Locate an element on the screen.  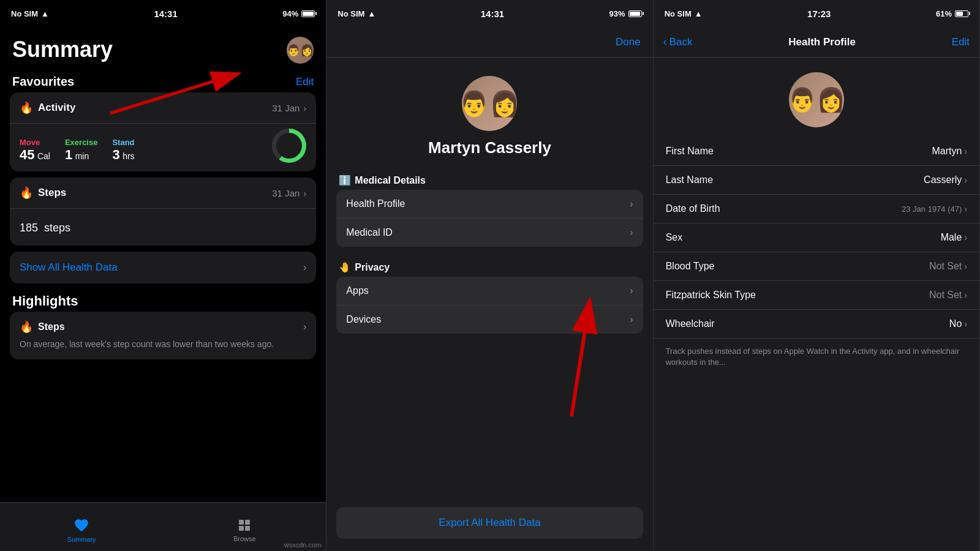
medical-section: ℹ️ Medical Details Health Profile › Medi… is located at coordinates (489, 208).